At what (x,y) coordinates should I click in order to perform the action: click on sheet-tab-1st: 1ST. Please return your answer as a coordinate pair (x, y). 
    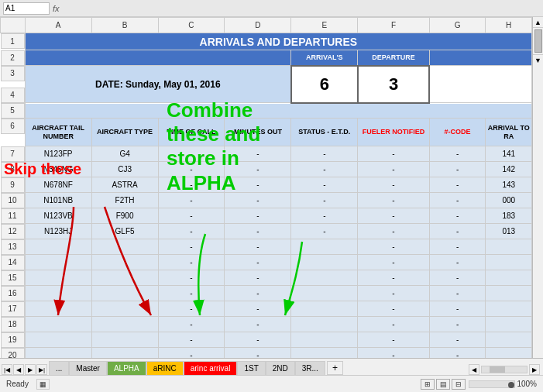
    Looking at the image, I should click on (251, 368).